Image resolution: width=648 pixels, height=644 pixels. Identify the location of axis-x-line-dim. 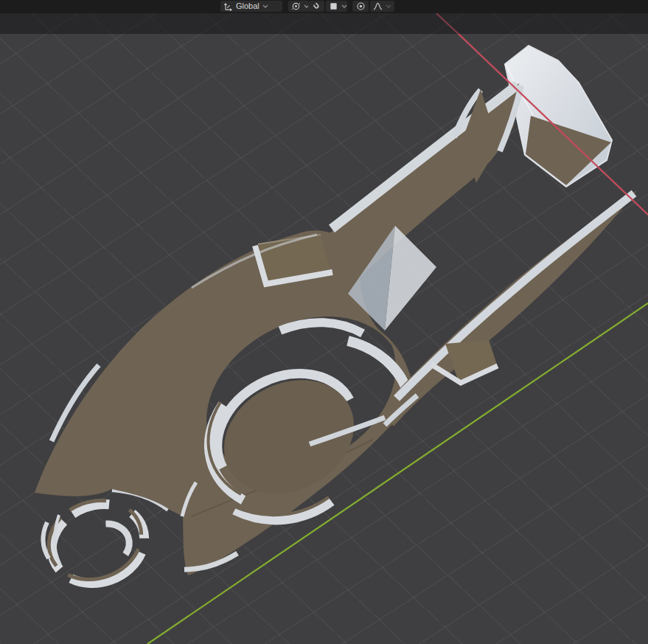
(447, 24).